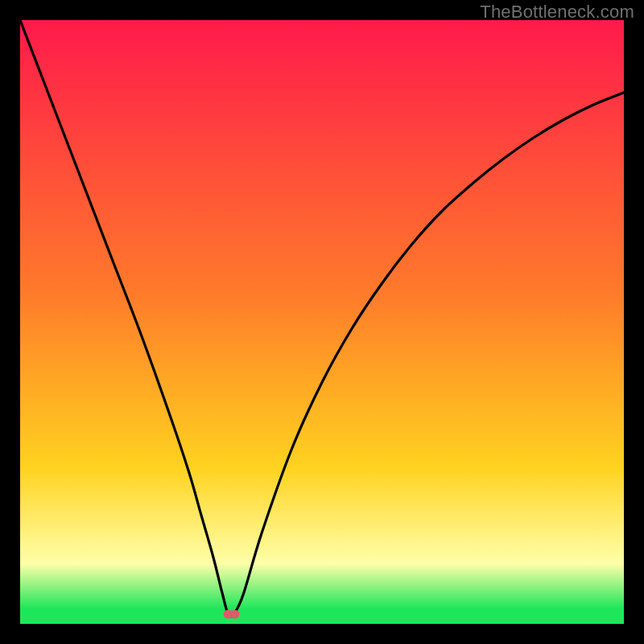 This screenshot has width=644, height=644. What do you see at coordinates (232, 615) in the screenshot?
I see `optimal-point-marker` at bounding box center [232, 615].